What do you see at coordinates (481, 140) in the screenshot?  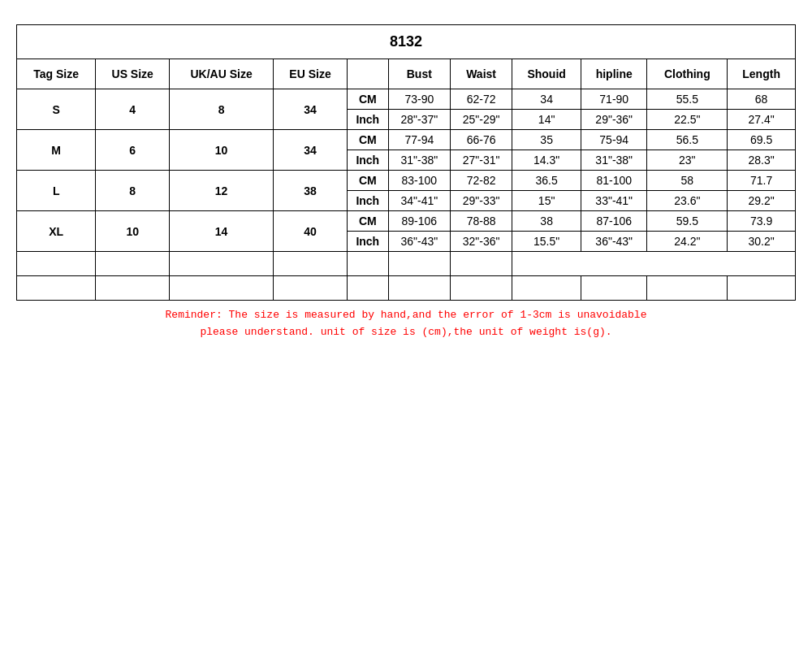 I see `waist-cell: 66-76` at bounding box center [481, 140].